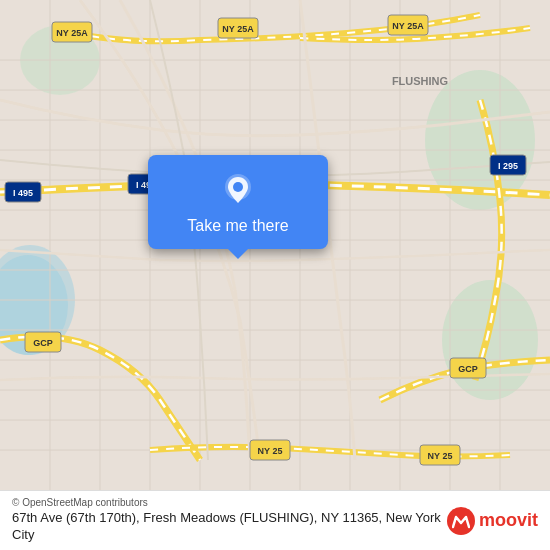  Describe the element at coordinates (508, 520) in the screenshot. I see `moovit-brand-name: moovit` at that location.